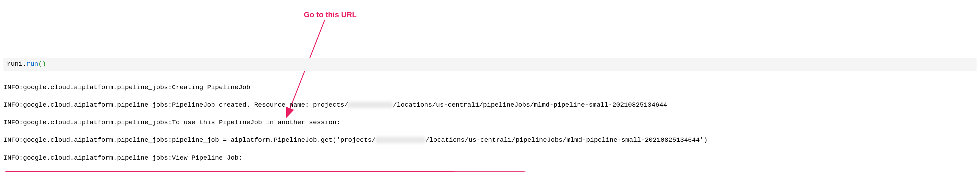 This screenshot has width=980, height=172. I want to click on redacted-project-id: xxxxxxxxxxx, so click(400, 140).